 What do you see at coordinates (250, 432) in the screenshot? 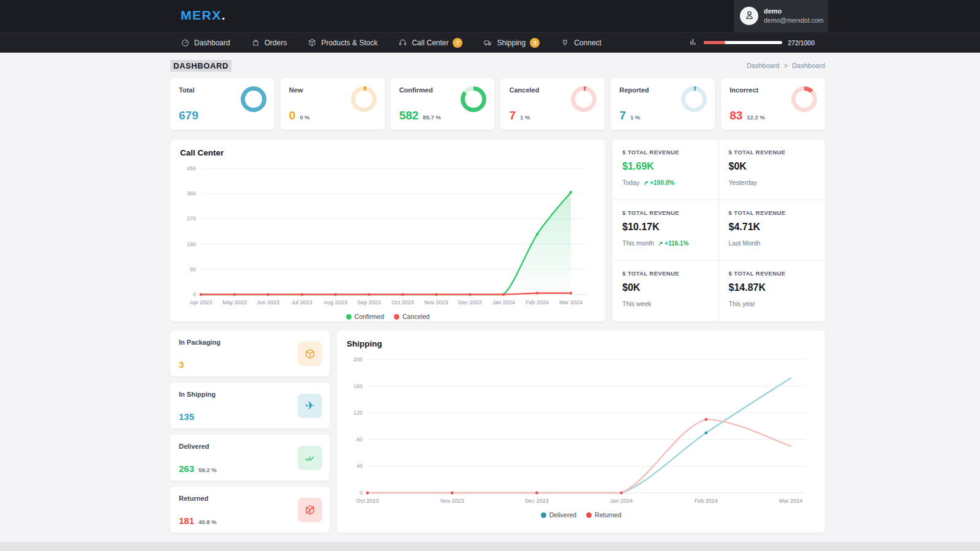
I see `shipping-status-cards: In Packaging3In Shipping✈135Delivered263…` at bounding box center [250, 432].